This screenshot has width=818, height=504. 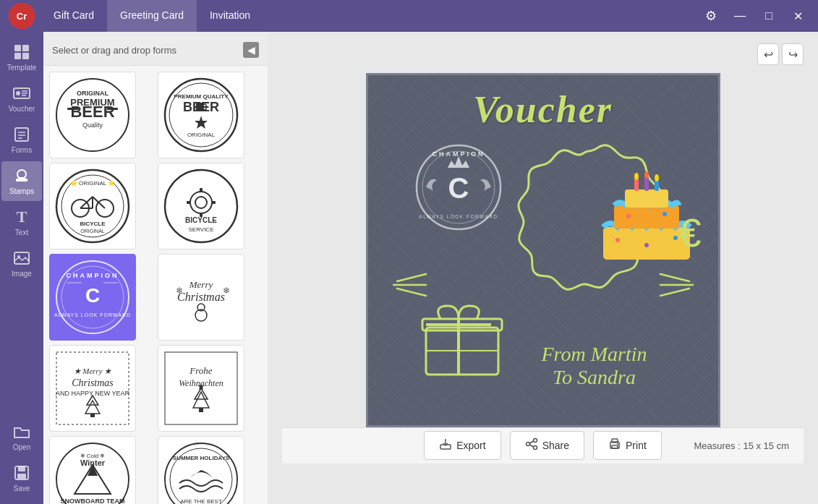 I want to click on export-icon, so click(x=446, y=445).